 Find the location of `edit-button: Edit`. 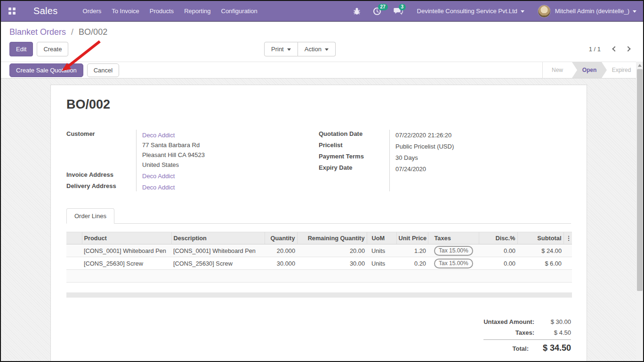

edit-button: Edit is located at coordinates (21, 49).